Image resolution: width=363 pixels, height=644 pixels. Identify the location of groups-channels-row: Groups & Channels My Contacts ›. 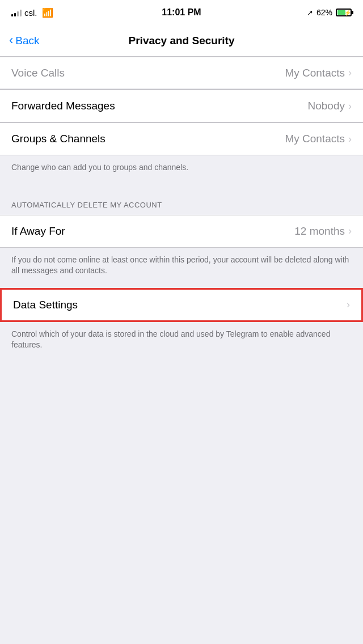
(182, 139).